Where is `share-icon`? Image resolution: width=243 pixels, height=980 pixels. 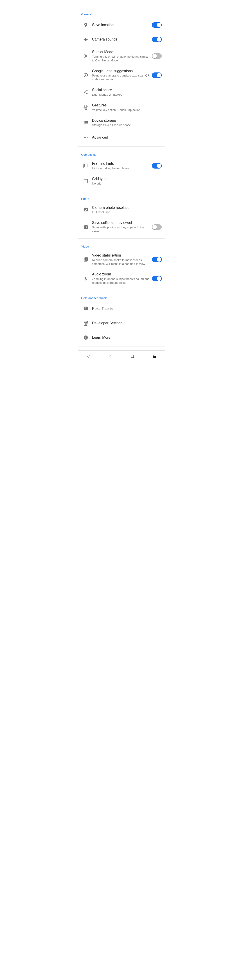 share-icon is located at coordinates (86, 92).